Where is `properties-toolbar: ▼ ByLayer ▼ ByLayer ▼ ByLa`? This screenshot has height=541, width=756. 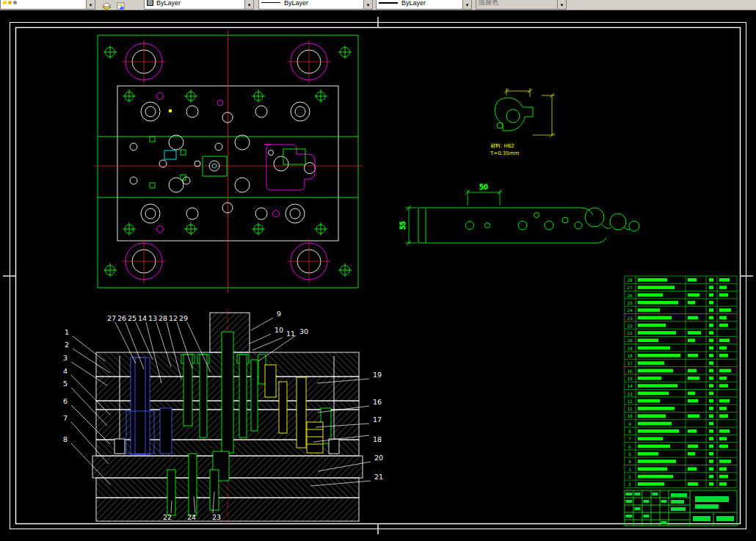
properties-toolbar: ▼ ByLayer ▼ ByLayer ▼ ByLa is located at coordinates (378, 5).